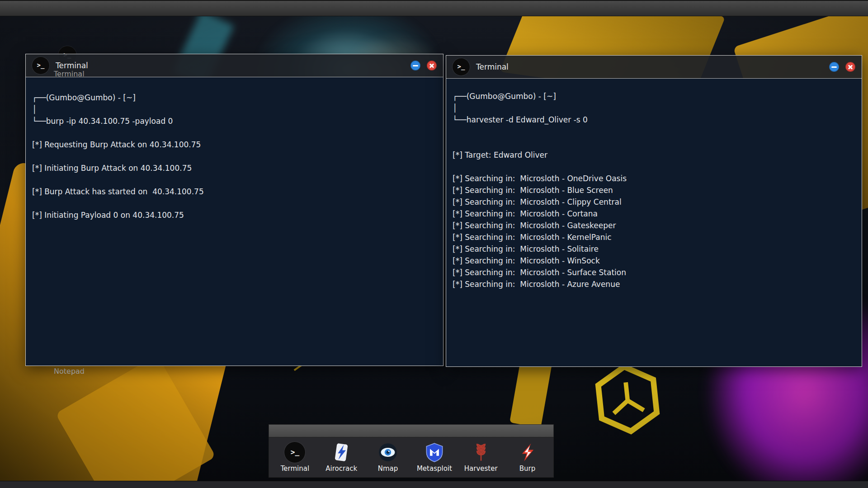 The height and width of the screenshot is (488, 868). I want to click on application-dock: Terminal Airocrack Nmap, so click(411, 451).